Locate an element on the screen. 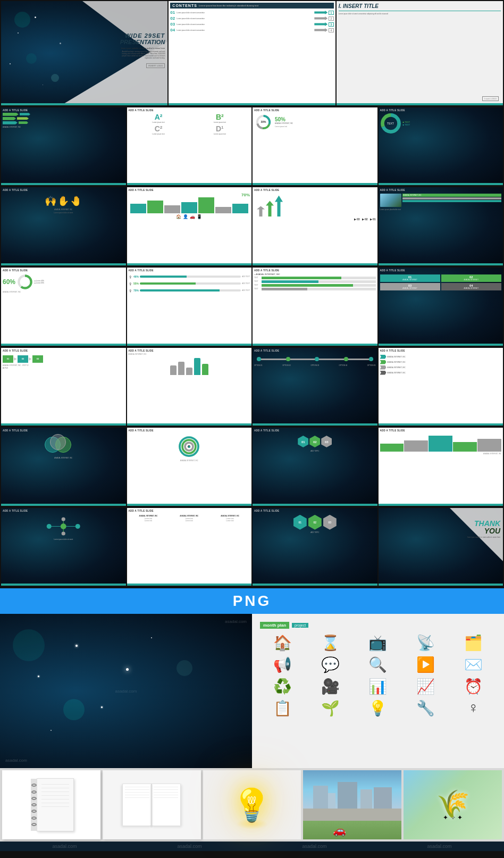 The height and width of the screenshot is (858, 504). slide-row6-4: ADD A TITLE SLIDE ASADAL INTERNET, INC is located at coordinates (441, 467).